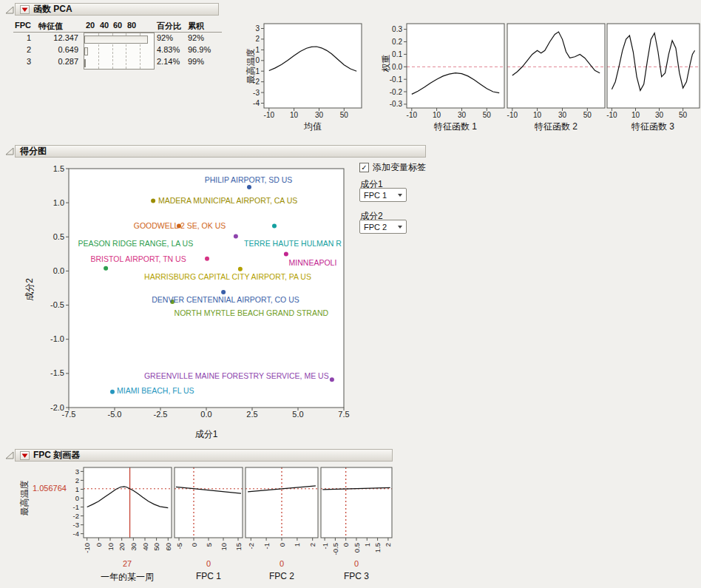 Image resolution: width=701 pixels, height=588 pixels. Describe the element at coordinates (169, 61) in the screenshot. I see `table-cell-percent: 2.14%` at that location.